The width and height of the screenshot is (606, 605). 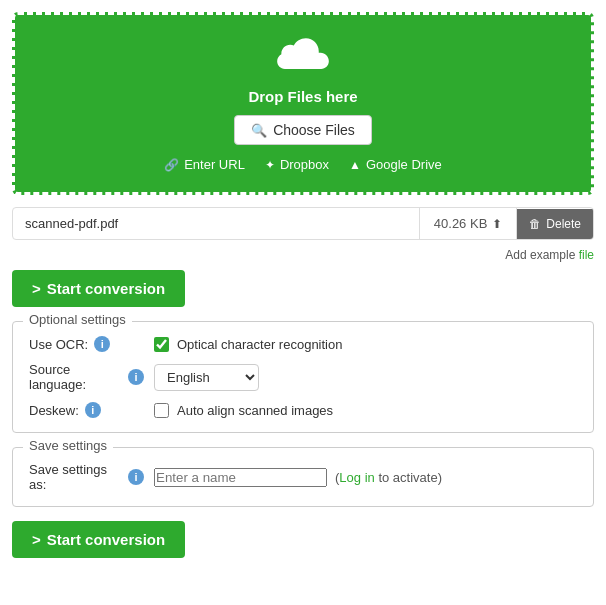 What do you see at coordinates (303, 477) in the screenshot?
I see `save-settings-section: Save settings Save settings as: i (Log i…` at bounding box center [303, 477].